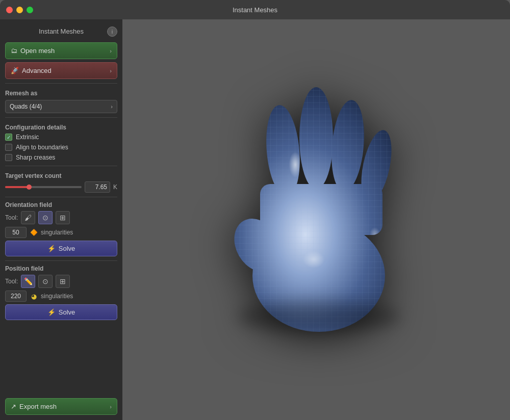 The height and width of the screenshot is (420, 510). What do you see at coordinates (14, 51) in the screenshot?
I see `folder-icon: 🗂` at bounding box center [14, 51].